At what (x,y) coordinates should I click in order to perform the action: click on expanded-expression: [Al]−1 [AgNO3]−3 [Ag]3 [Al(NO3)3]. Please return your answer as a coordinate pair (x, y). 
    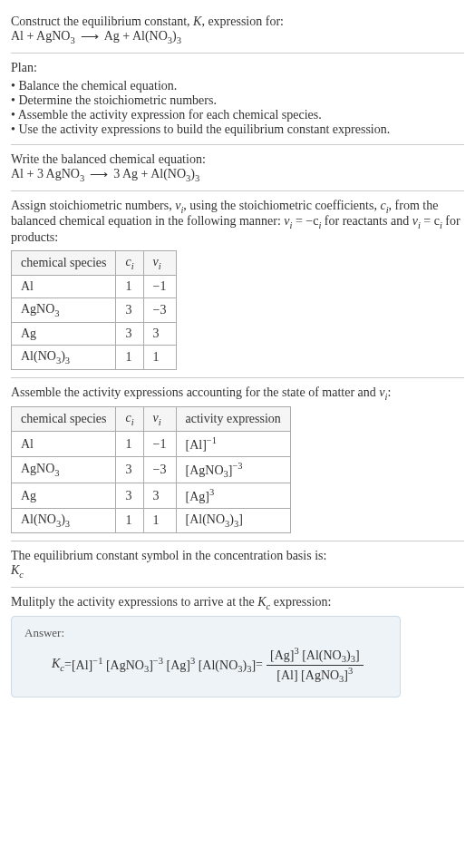
    Looking at the image, I should click on (163, 665).